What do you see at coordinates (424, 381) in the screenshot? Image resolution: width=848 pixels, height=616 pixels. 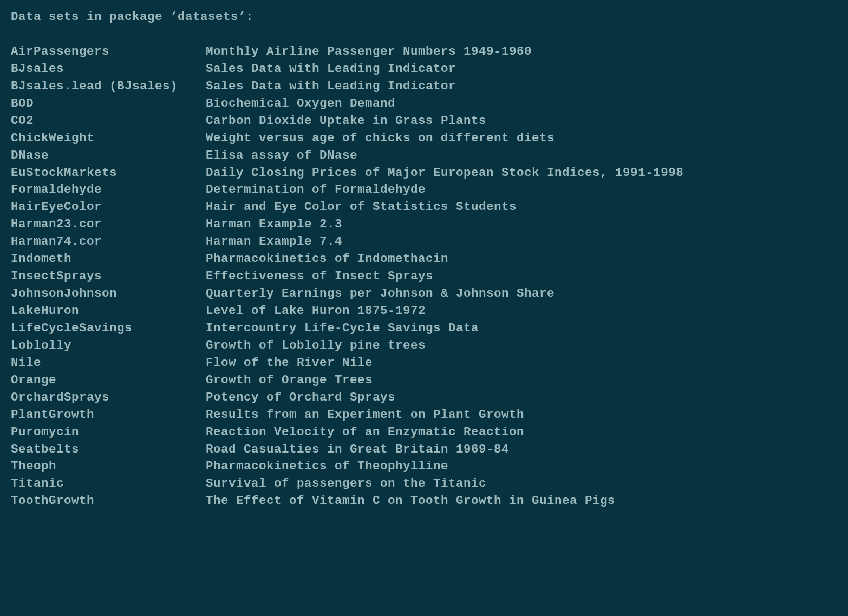 I see `dataset-row: OrangeGrowth of Orange Trees` at bounding box center [424, 381].